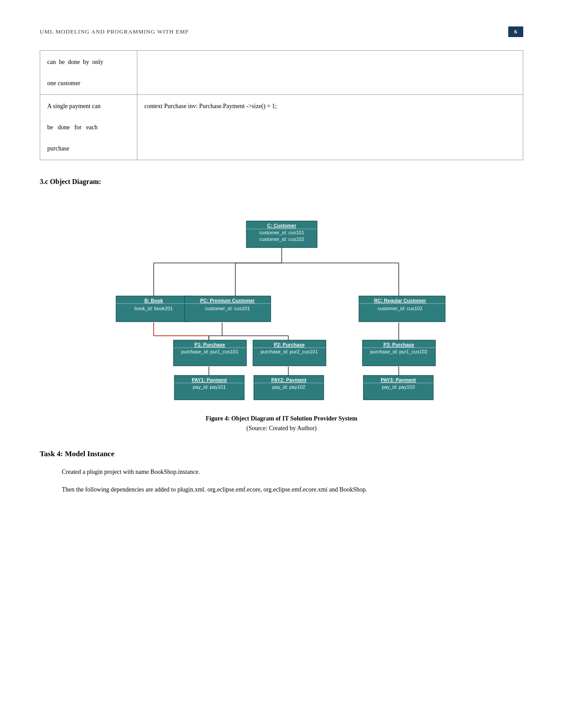 Image resolution: width=563 pixels, height=728 pixels. I want to click on svg-text: PC: Premium Customer, so click(227, 300).